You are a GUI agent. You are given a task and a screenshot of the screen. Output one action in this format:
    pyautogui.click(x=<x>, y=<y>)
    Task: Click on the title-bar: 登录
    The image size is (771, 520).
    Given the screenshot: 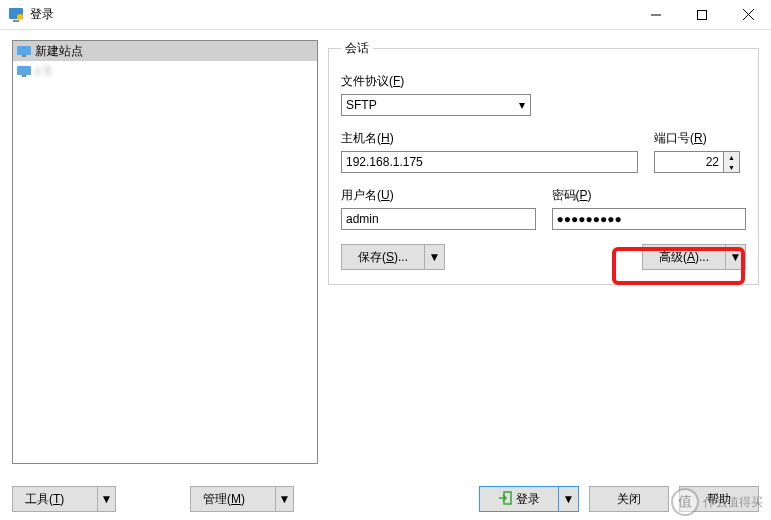 What is the action you would take?
    pyautogui.click(x=386, y=15)
    